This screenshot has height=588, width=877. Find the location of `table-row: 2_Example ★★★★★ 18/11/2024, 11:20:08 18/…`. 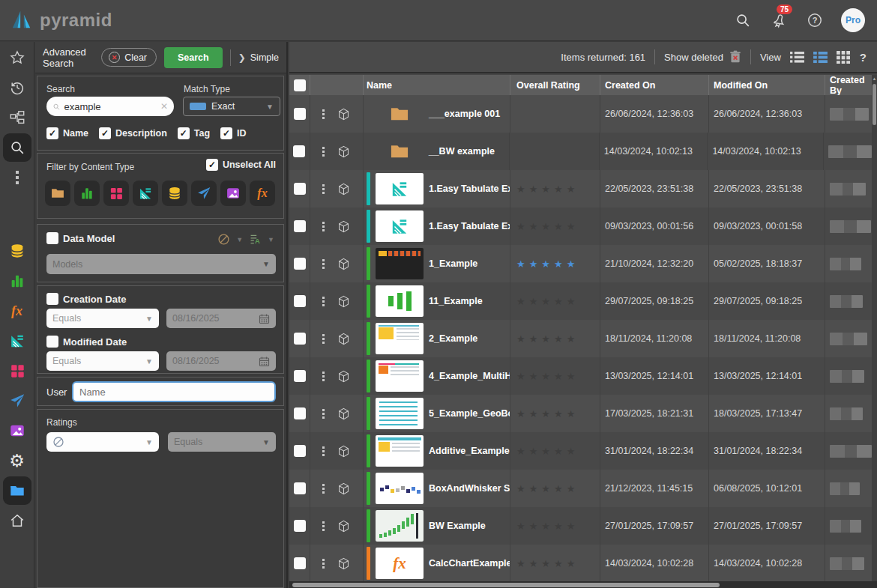

table-row: 2_Example ★★★★★ 18/11/2024, 11:20:08 18/… is located at coordinates (580, 339).